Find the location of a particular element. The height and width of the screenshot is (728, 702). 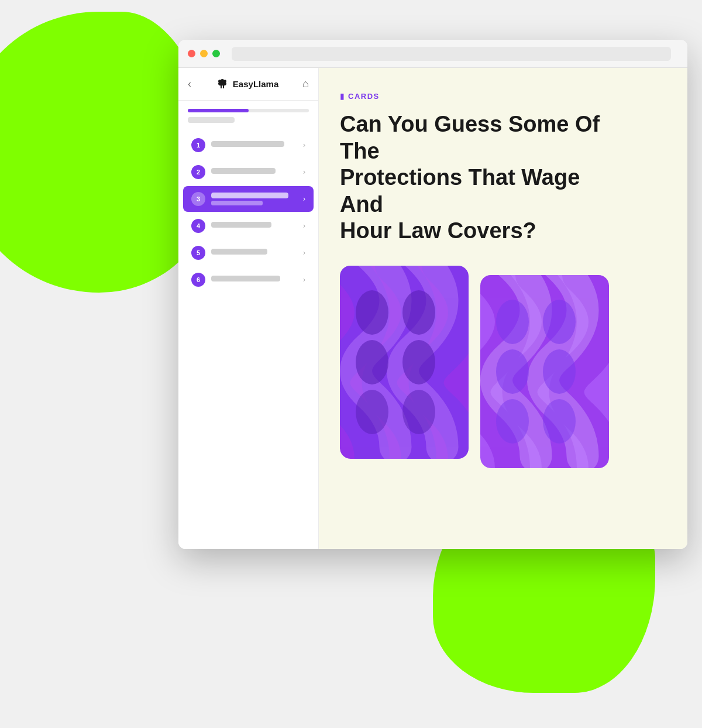

home-button: ⌂ is located at coordinates (305, 84).